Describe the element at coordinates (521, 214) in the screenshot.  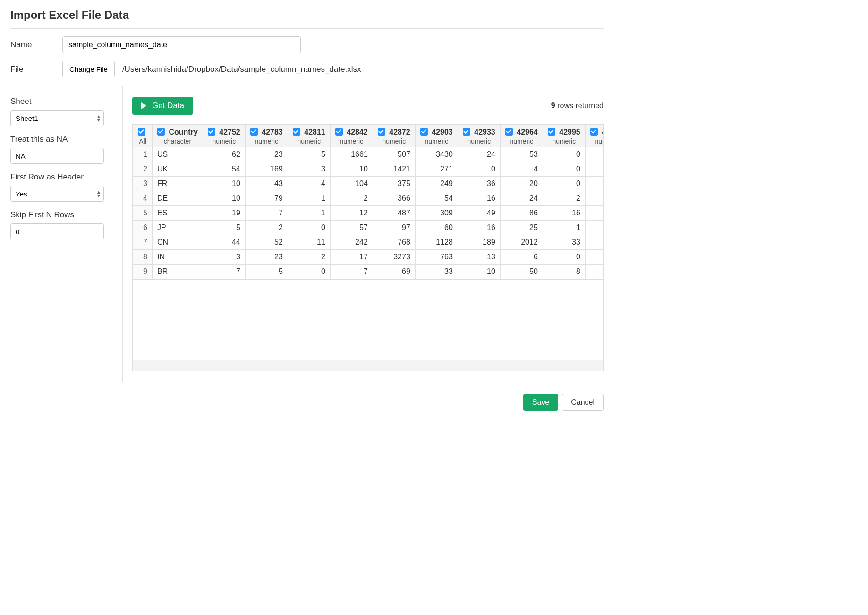
I see `table-cell: 86` at that location.